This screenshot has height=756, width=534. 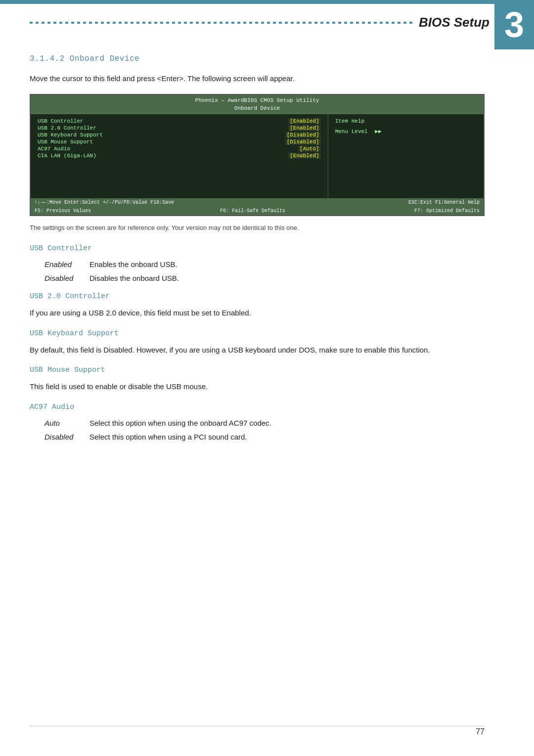 What do you see at coordinates (180, 423) in the screenshot?
I see `def-desc-auto: Select this option when using the onboar…` at bounding box center [180, 423].